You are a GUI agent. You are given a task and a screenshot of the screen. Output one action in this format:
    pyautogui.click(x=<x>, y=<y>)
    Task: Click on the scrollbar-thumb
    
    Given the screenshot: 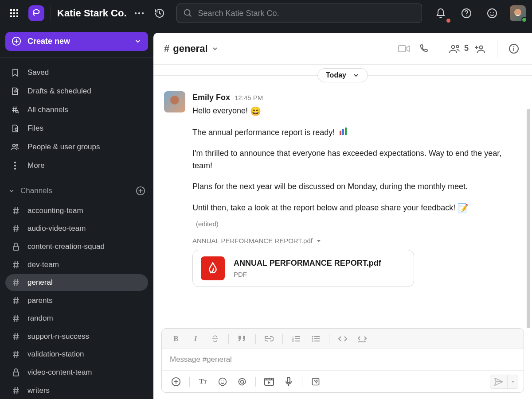 What is the action you would take?
    pyautogui.click(x=528, y=219)
    